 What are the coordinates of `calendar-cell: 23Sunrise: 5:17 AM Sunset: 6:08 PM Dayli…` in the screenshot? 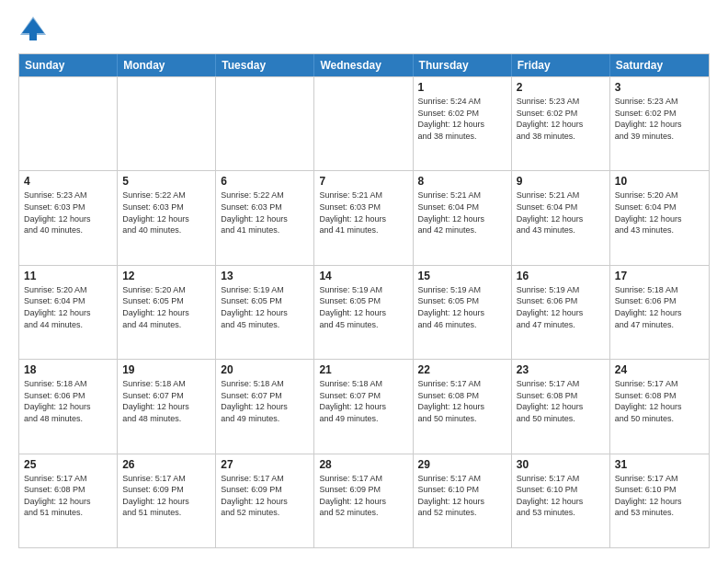 It's located at (561, 407).